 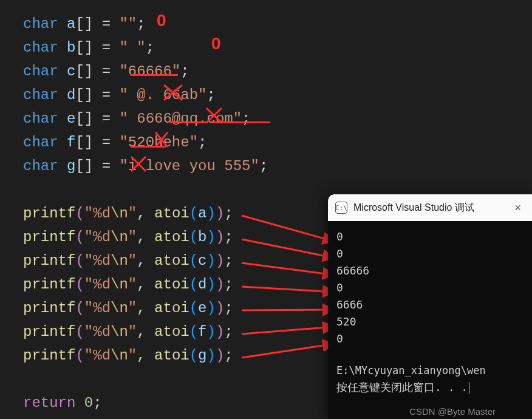 What do you see at coordinates (429, 208) in the screenshot?
I see `console-title: Microsoft Visual Studio 调试` at bounding box center [429, 208].